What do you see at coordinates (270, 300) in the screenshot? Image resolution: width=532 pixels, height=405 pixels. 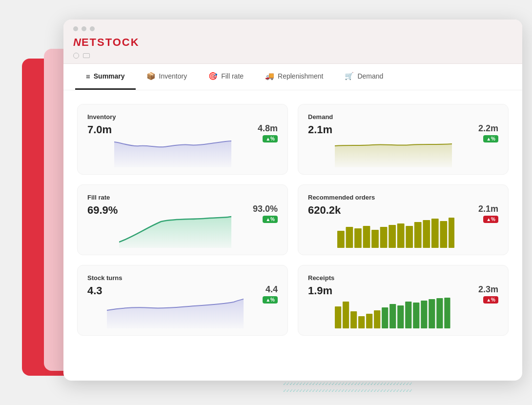 I see `metric-badge-stockturns: ▲%` at bounding box center [270, 300].